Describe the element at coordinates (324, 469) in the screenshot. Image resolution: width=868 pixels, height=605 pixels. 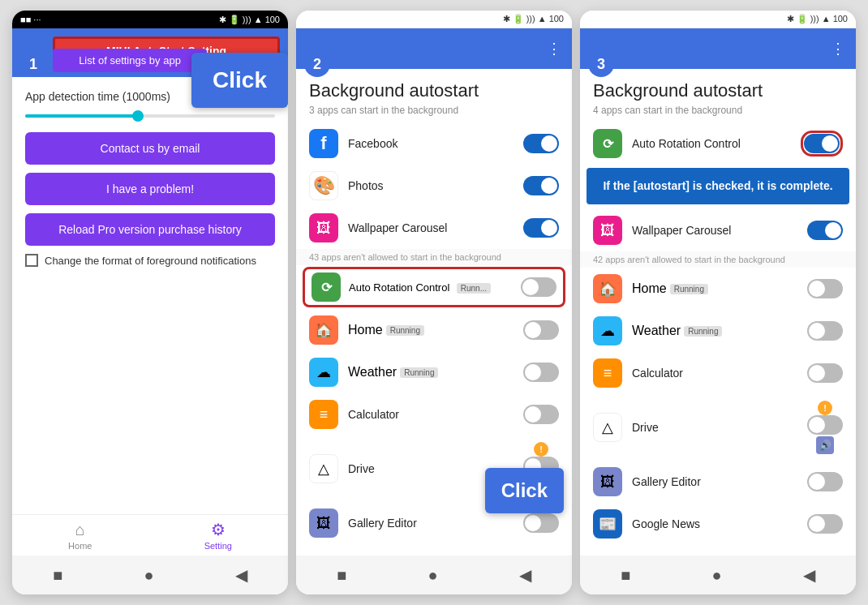
I see `drive-icon-2: △` at that location.